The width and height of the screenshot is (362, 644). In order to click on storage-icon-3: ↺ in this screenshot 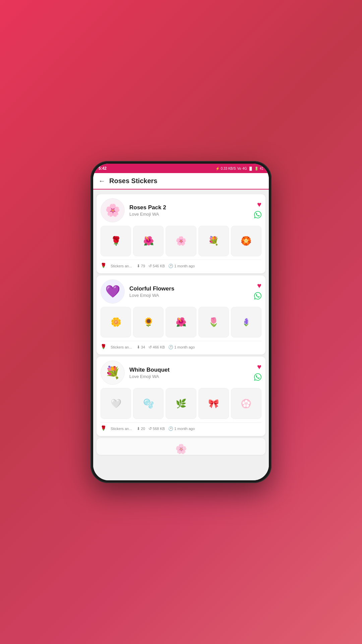, I will do `click(150, 429)`.